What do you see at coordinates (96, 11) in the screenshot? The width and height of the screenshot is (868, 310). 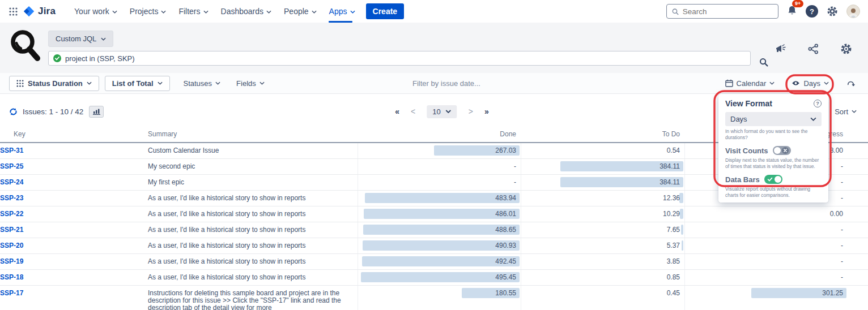 I see `nav-item-your-work: Your work` at bounding box center [96, 11].